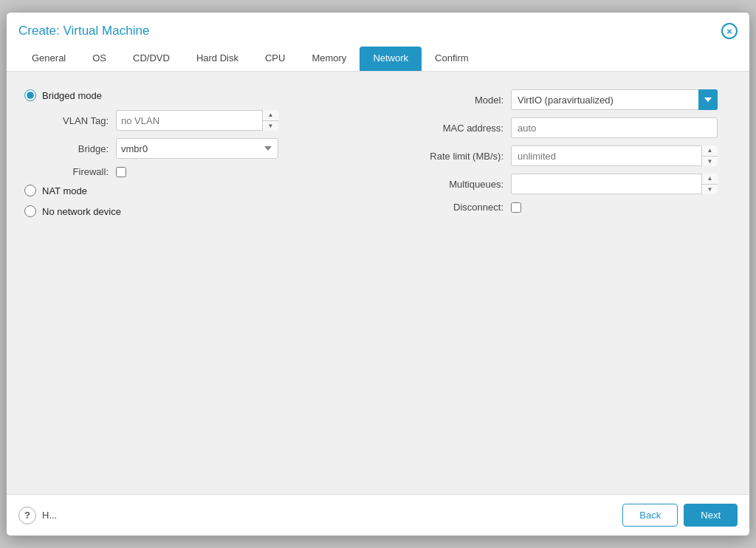  I want to click on vlan-row: VLAN Tag: ▲ ▼, so click(202, 120).